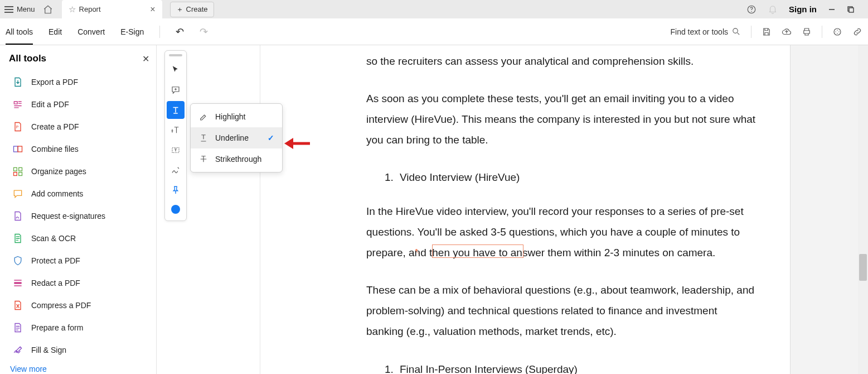 The height and width of the screenshot is (374, 868). Describe the element at coordinates (79, 283) in the screenshot. I see `tool-redact-pdf: Redact a PDF` at that location.